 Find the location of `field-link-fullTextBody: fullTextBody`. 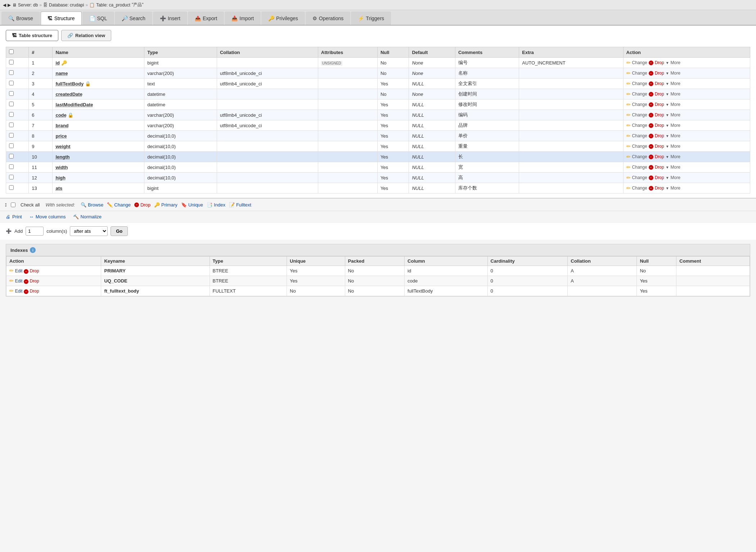

field-link-fullTextBody: fullTextBody is located at coordinates (69, 84).